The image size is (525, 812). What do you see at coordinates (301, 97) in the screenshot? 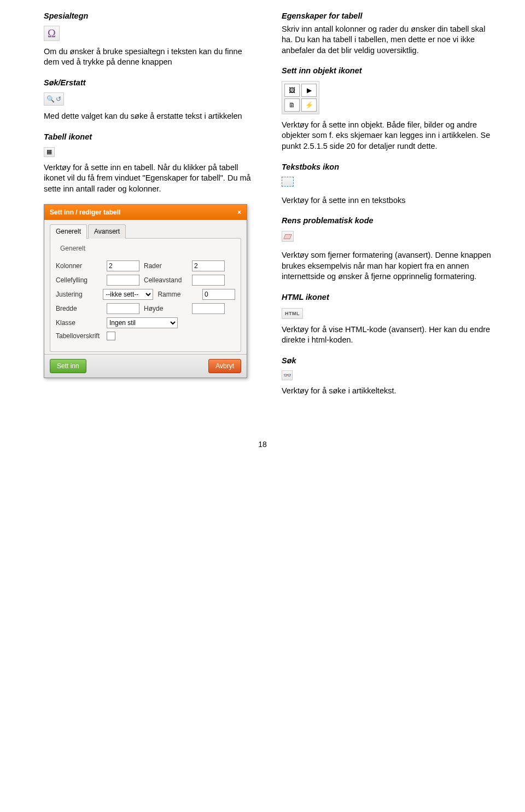
I see `insert-object-icon: 🖼 ▶ 🗎 ⚡` at bounding box center [301, 97].